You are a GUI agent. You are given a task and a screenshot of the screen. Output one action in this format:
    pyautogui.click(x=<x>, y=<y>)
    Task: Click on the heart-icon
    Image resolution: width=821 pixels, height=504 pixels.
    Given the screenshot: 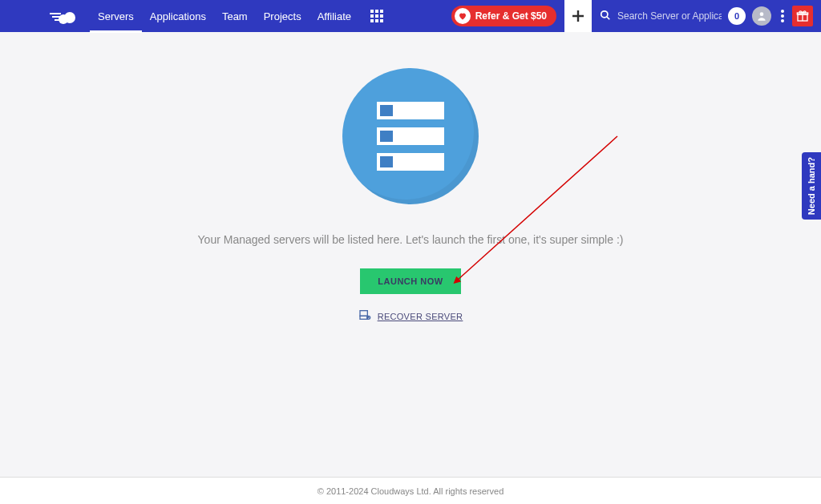 What is the action you would take?
    pyautogui.click(x=463, y=16)
    